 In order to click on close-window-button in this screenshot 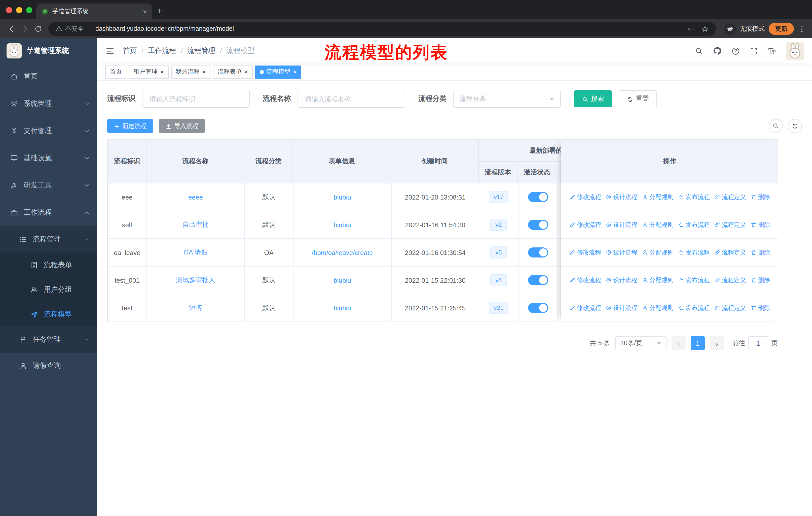, I will do `click(9, 10)`.